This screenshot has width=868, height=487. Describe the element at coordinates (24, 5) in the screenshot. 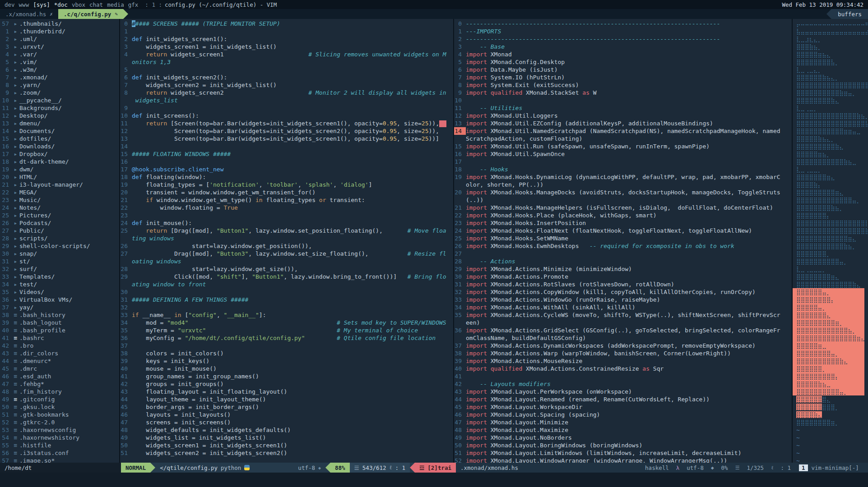

I see `workspace-tag: www` at that location.